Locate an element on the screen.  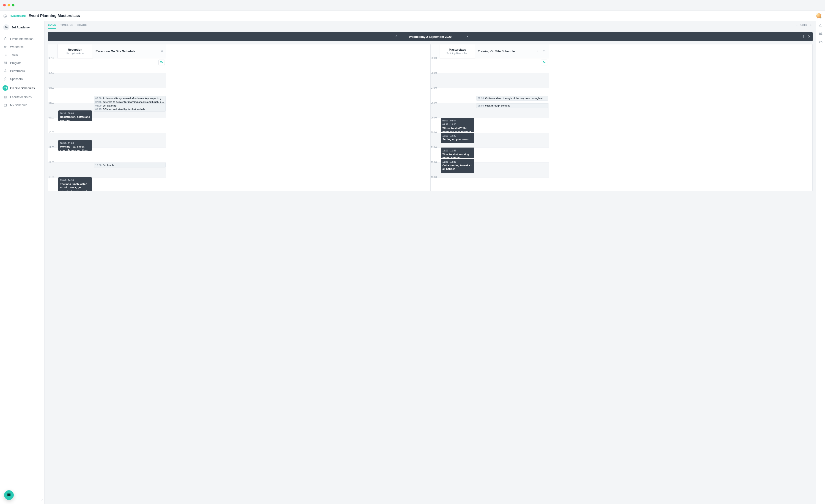
sidebar-item-sponsors: Sponsors is located at coordinates (22, 79).